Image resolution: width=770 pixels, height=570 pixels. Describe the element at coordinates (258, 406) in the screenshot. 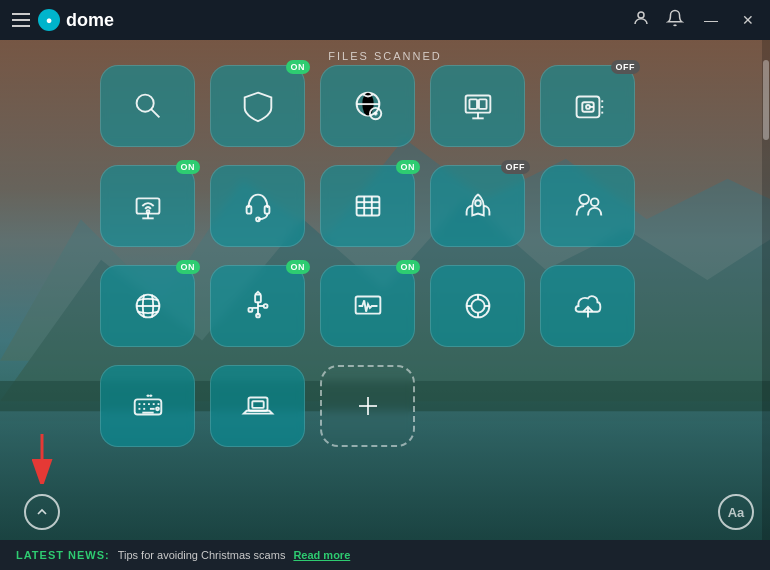

I see `tile-laptop` at that location.